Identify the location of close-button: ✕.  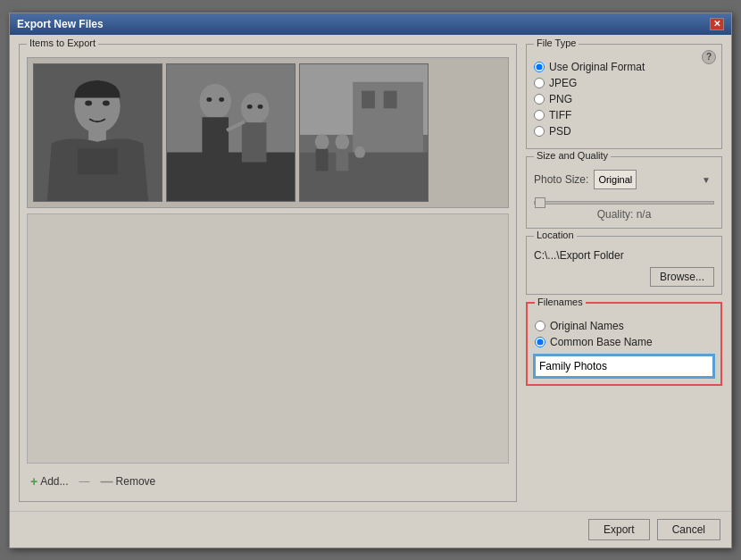
(717, 24).